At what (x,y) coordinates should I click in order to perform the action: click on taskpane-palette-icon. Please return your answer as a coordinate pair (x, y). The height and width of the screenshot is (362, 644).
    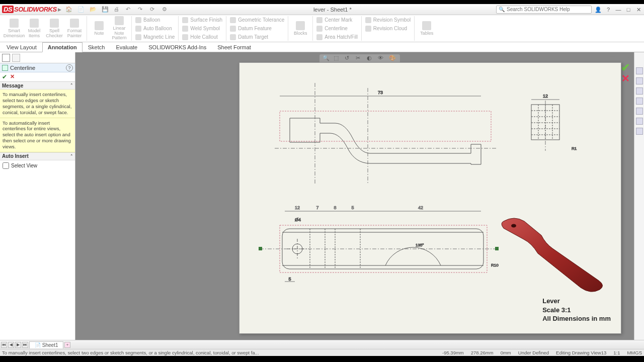
    Looking at the image, I should click on (639, 101).